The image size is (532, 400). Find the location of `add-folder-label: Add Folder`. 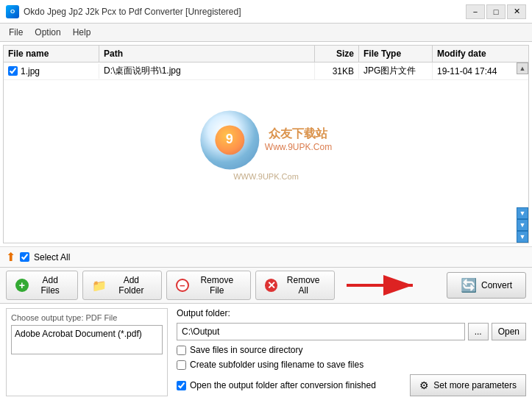

add-folder-label: Add Folder is located at coordinates (131, 285).